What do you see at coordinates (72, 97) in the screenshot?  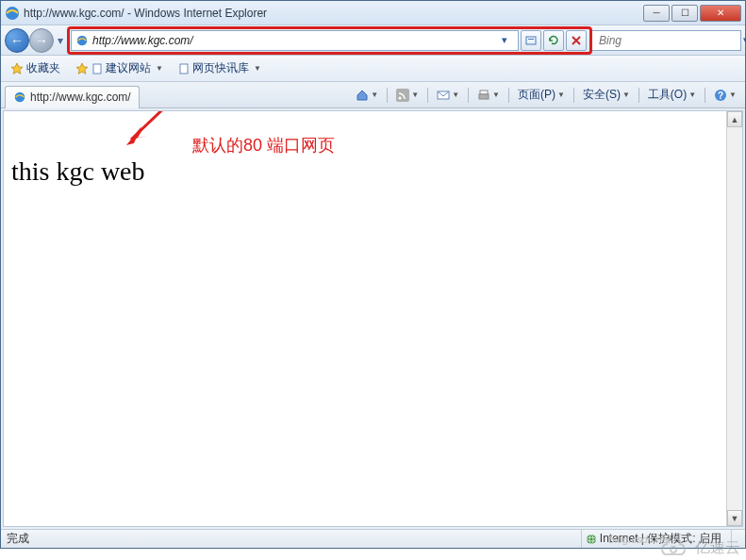 I see `tab-active: http://www.kgc.com/` at bounding box center [72, 97].